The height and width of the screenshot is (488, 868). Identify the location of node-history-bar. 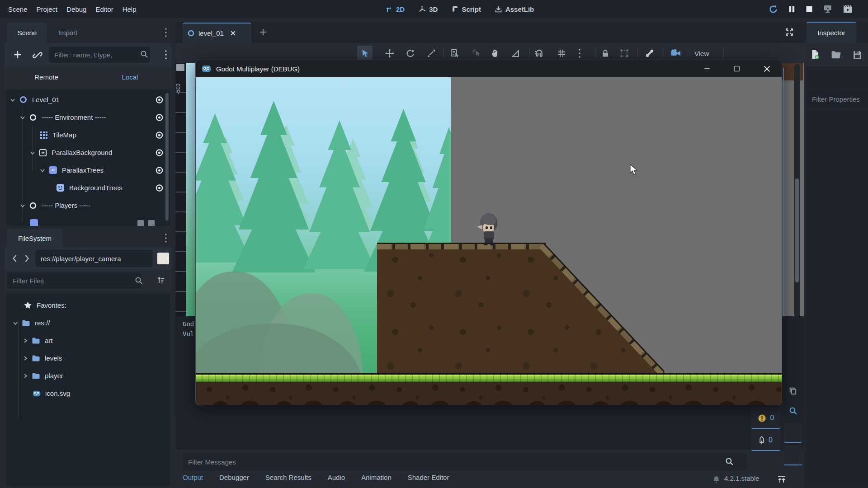
(837, 78).